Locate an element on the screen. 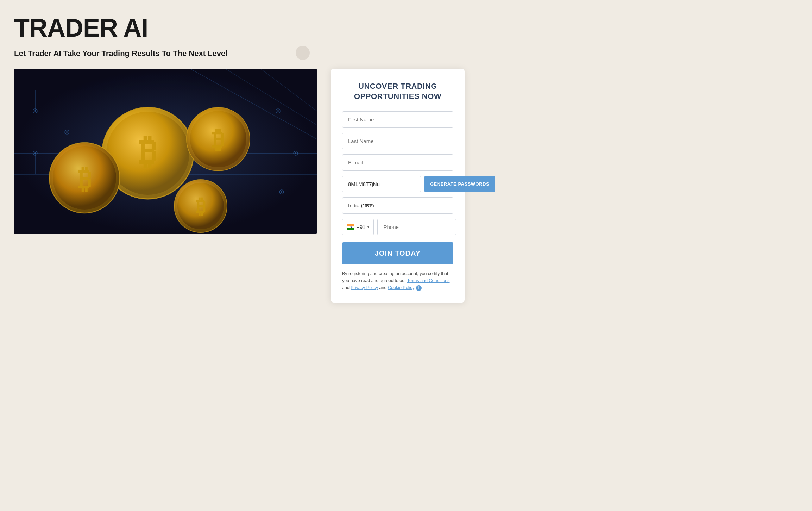 Image resolution: width=812 pixels, height=511 pixels. phone-input is located at coordinates (417, 227).